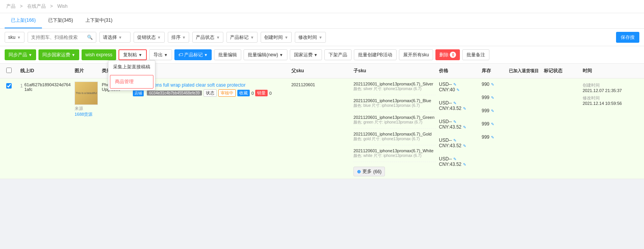  I want to click on batch-note-button: 批量备注, so click(476, 55).